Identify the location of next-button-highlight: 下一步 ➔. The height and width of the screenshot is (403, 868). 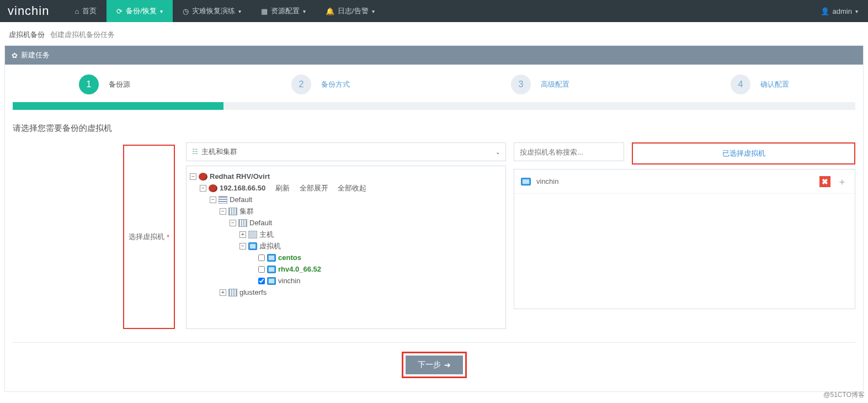
(434, 365).